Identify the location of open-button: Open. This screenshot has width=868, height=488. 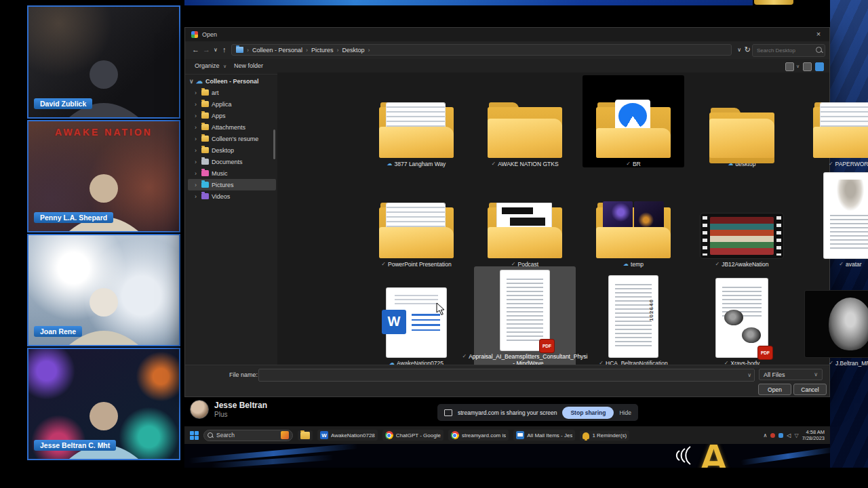
(774, 389).